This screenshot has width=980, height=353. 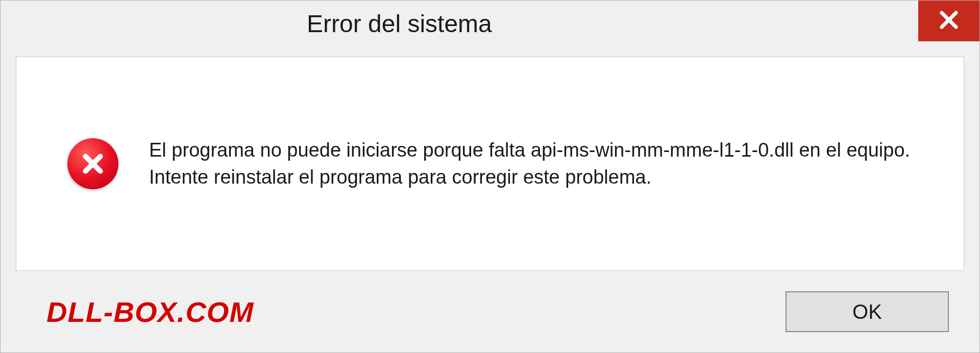 What do you see at coordinates (490, 23) in the screenshot?
I see `titlebar: Error del sistema` at bounding box center [490, 23].